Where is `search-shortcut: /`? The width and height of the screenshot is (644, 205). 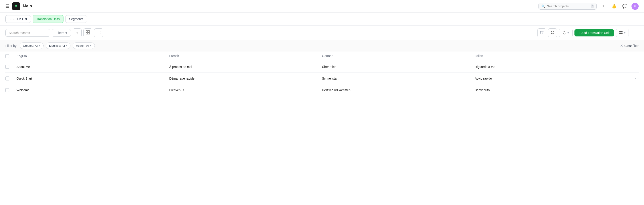 search-shortcut: / is located at coordinates (592, 6).